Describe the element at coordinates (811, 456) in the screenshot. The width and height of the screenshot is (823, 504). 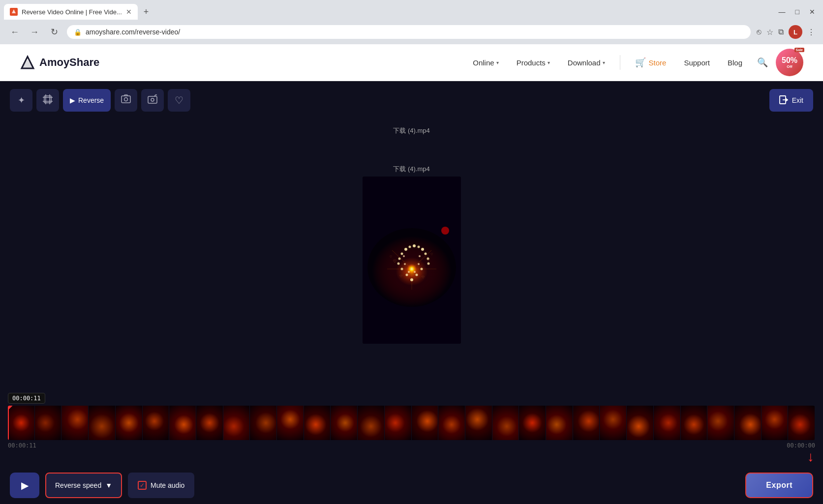
I see `down-arrow-icon: ↓` at that location.